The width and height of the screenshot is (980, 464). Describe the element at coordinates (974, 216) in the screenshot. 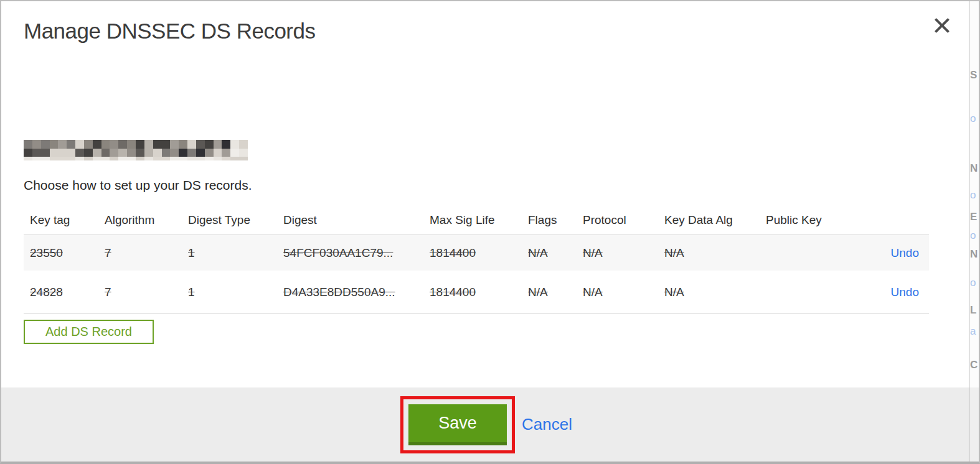

I see `background-text-fragment: E` at that location.